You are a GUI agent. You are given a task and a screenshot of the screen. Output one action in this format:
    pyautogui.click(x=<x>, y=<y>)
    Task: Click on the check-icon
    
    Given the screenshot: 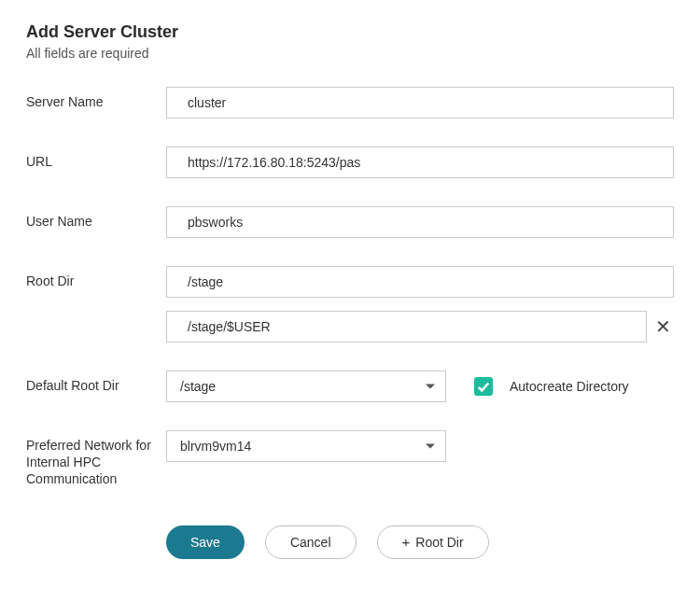 What is the action you would take?
    pyautogui.click(x=483, y=386)
    